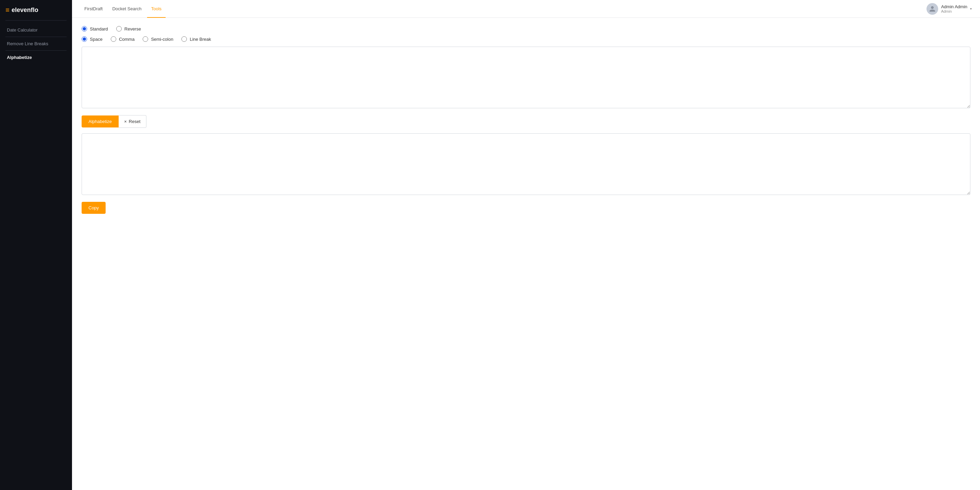 The height and width of the screenshot is (490, 980). Describe the element at coordinates (36, 57) in the screenshot. I see `sidebar-item-alphabetize: Alphabetize` at that location.